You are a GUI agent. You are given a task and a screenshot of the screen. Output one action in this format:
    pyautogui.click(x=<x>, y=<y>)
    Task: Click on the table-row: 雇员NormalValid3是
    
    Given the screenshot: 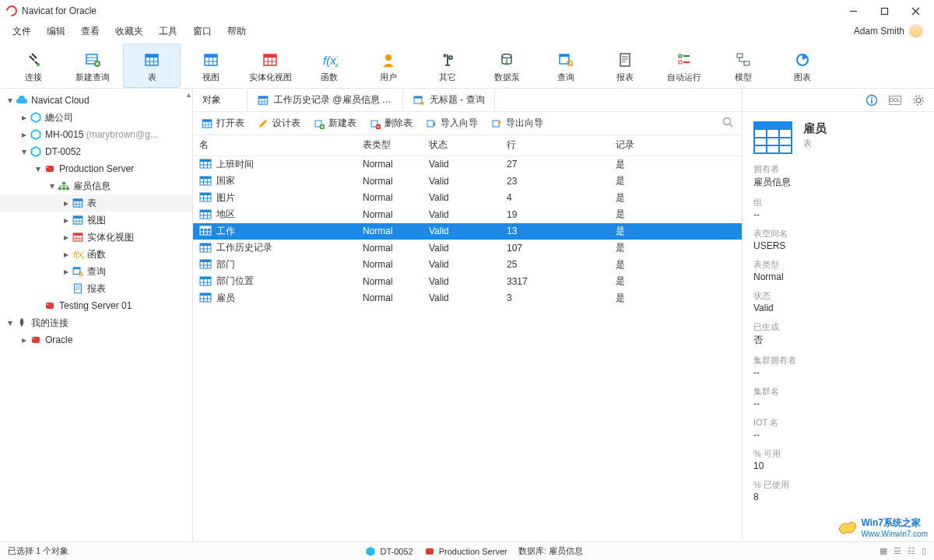 What is the action you would take?
    pyautogui.click(x=467, y=299)
    